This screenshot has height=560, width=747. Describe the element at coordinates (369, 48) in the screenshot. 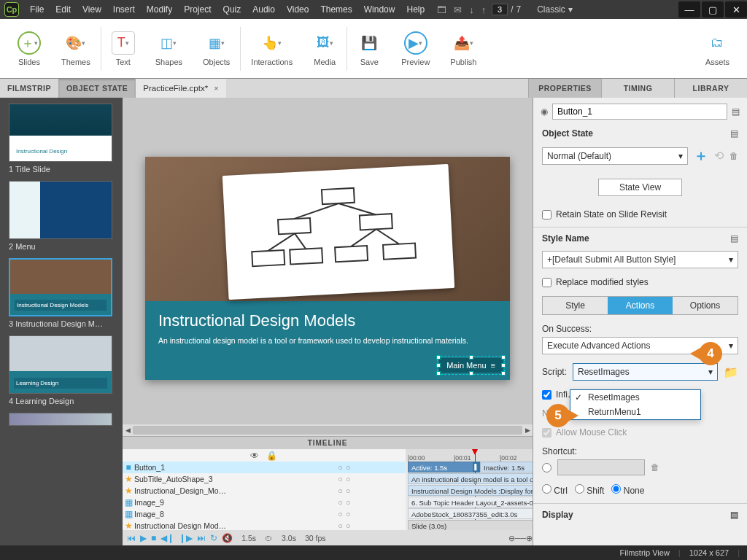

I see `ribbon-save: 💾 Save` at that location.